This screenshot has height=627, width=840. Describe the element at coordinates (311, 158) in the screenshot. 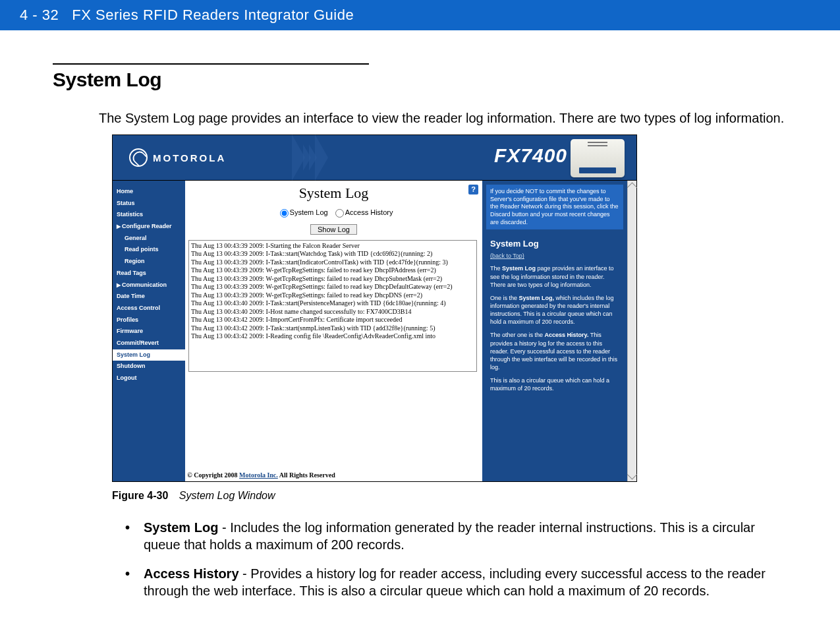

I see `banner-chevron-icon` at that location.